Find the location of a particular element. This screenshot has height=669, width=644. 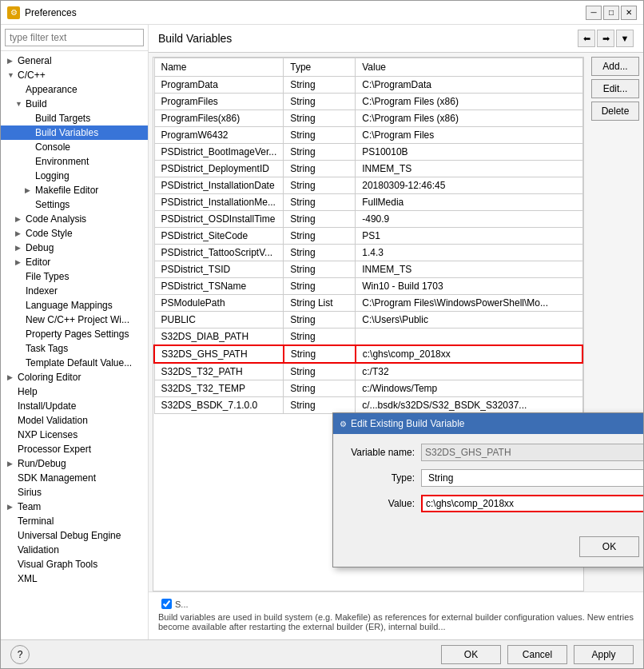

sidebar-item-validation: Validation is located at coordinates (74, 550).